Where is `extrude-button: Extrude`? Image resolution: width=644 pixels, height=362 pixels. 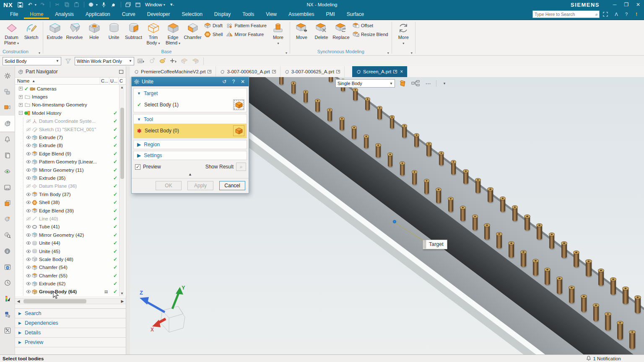 extrude-button: Extrude is located at coordinates (55, 31).